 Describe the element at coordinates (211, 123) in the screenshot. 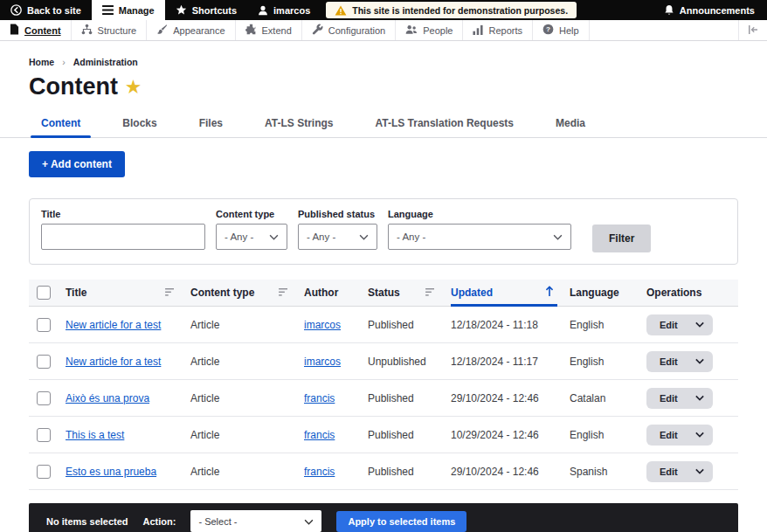

I see `tab-label: Files` at that location.